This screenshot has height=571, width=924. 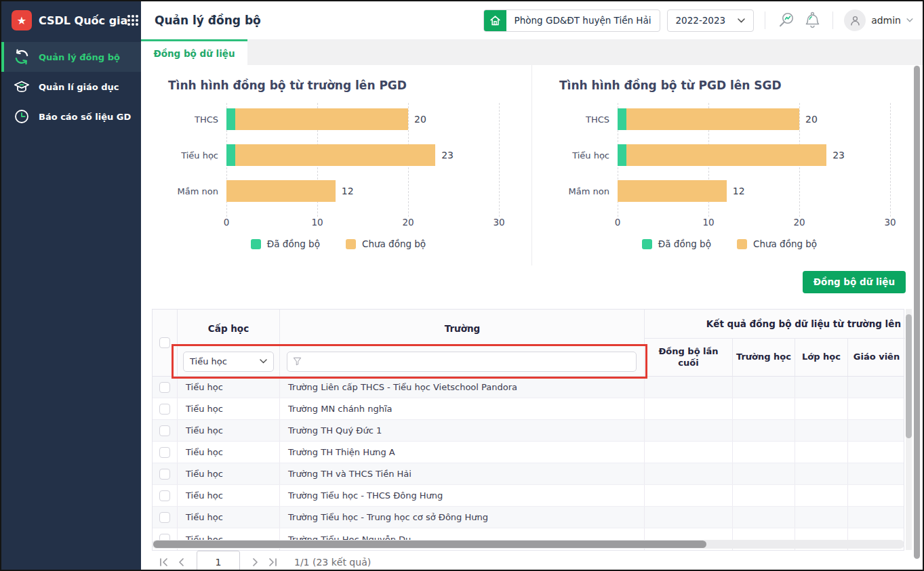 I want to click on bar-value-label: 12, so click(x=739, y=191).